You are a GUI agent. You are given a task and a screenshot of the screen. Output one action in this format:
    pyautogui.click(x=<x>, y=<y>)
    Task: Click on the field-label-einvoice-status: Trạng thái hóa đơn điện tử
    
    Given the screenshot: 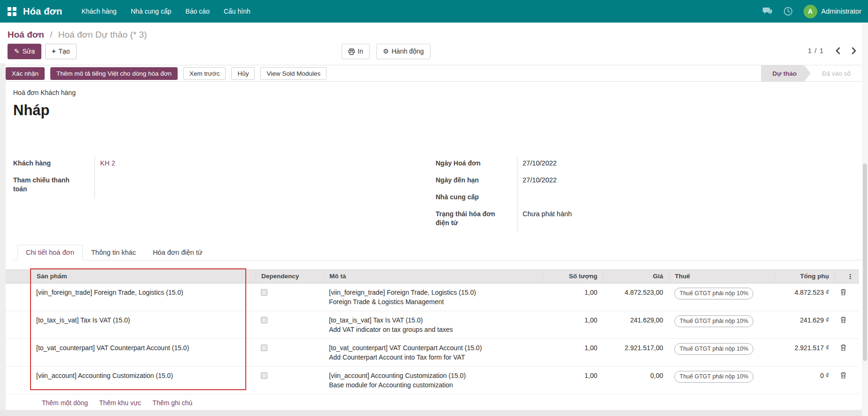 What is the action you would take?
    pyautogui.click(x=477, y=220)
    